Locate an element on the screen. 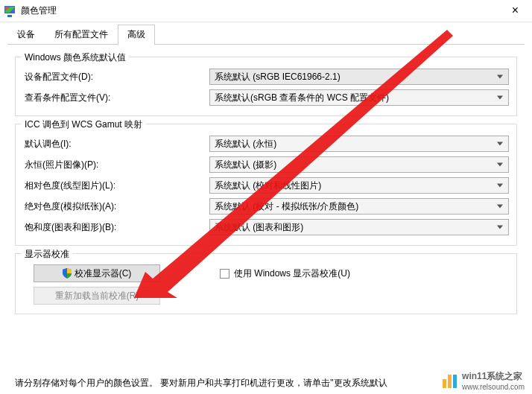  combo-viewing-profile-value: 系统默认(sRGB 查看条件的 WCS 配置文件) is located at coordinates (302, 98).